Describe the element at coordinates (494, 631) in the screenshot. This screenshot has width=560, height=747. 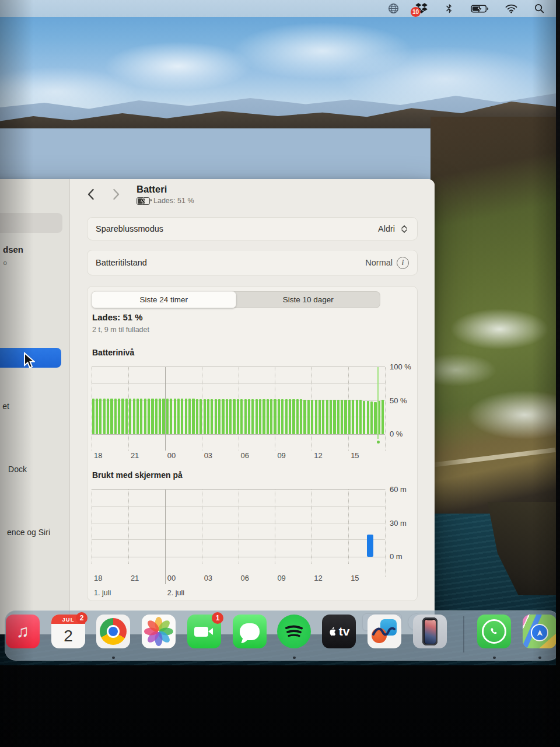
I see `whatsapp-ring-glyph` at that location.